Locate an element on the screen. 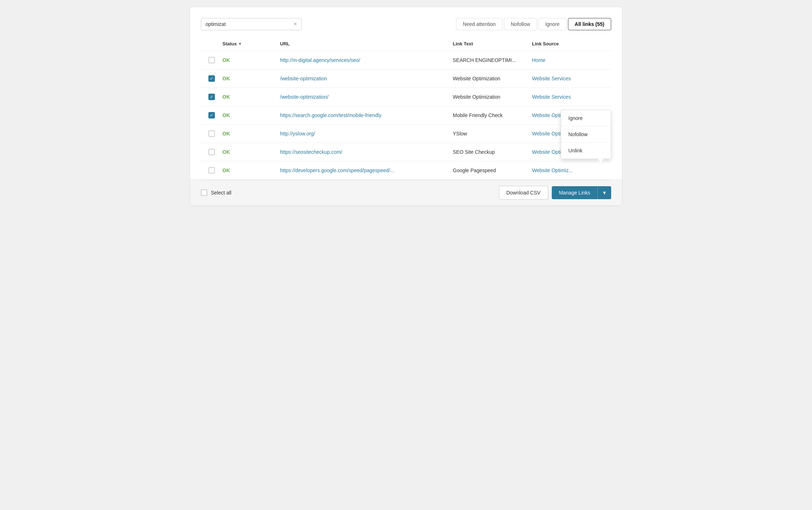 The width and height of the screenshot is (812, 510). url-cell: /website-optimization/ is located at coordinates (366, 97).